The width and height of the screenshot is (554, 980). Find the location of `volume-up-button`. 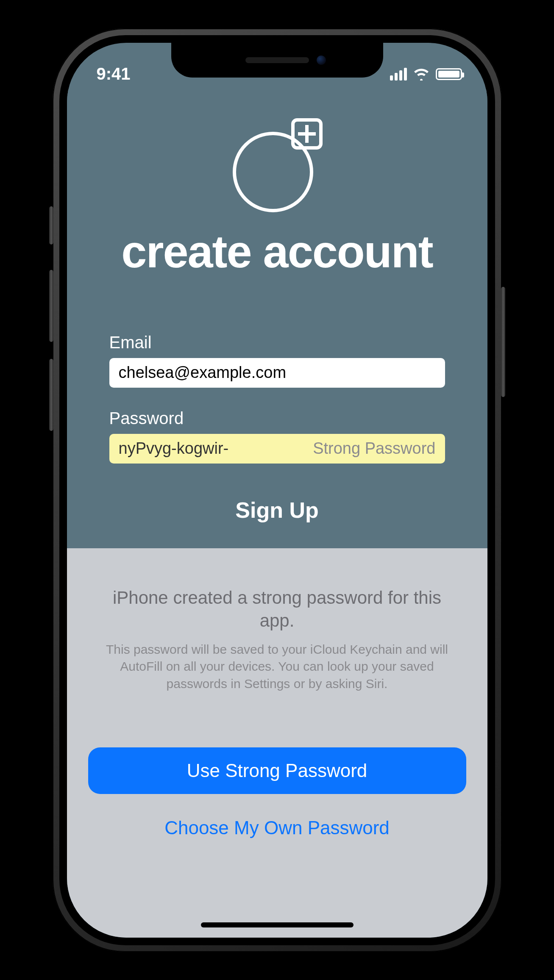

volume-up-button is located at coordinates (51, 306).